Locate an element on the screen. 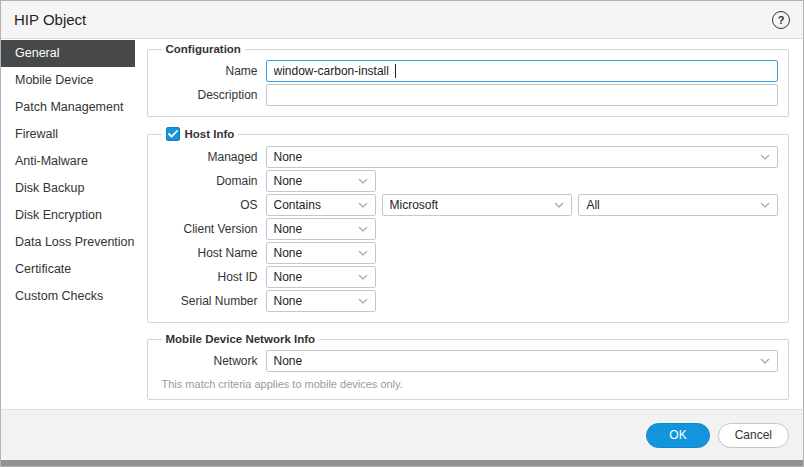  os-row: OS Contains Microsoft is located at coordinates (468, 205).